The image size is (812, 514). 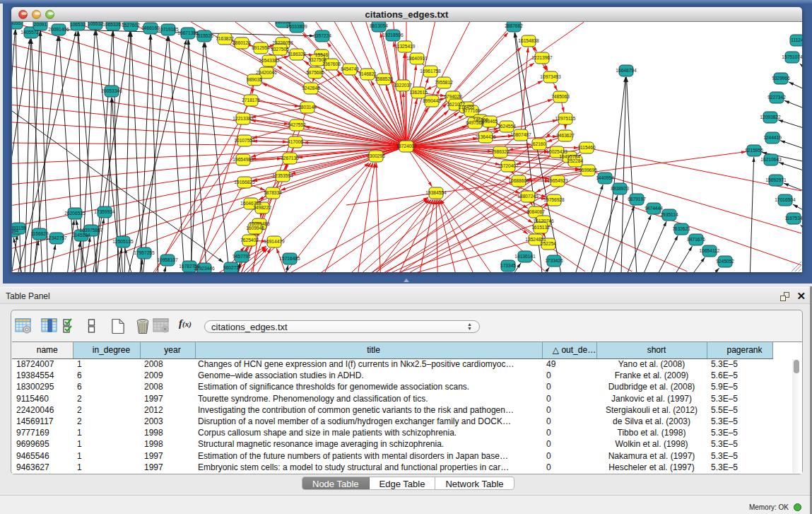 I want to click on svg-text: 8912954, so click(x=261, y=48).